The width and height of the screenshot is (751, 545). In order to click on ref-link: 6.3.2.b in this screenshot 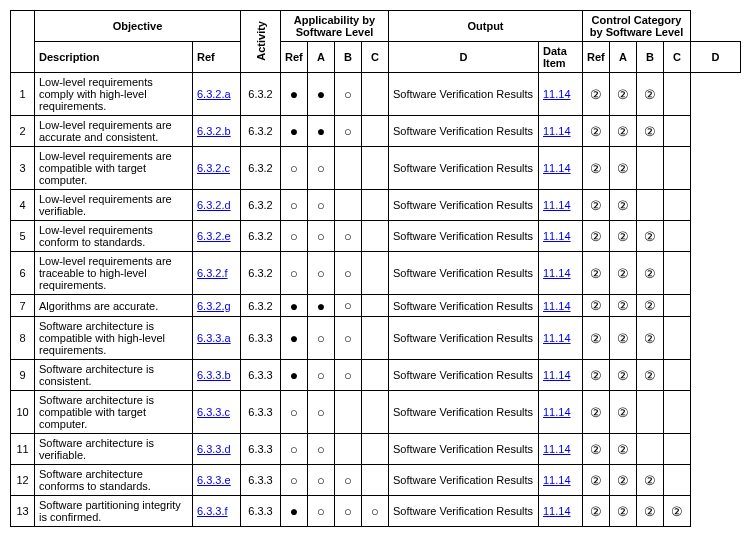, I will do `click(214, 131)`.